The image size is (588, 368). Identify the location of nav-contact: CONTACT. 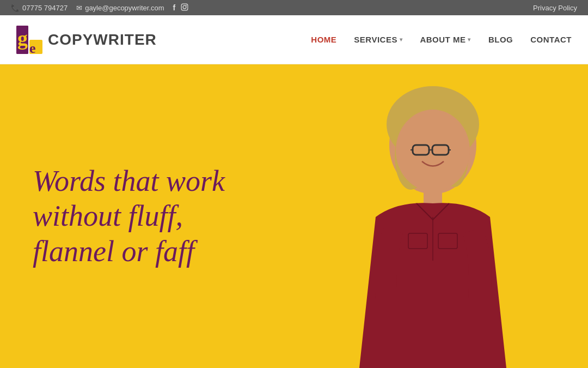
(551, 39).